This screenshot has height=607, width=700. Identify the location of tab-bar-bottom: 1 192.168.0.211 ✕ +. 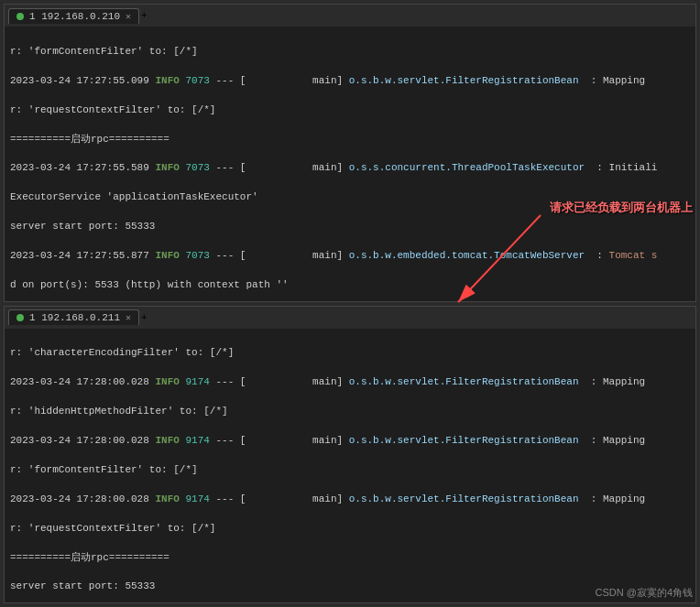
(350, 318).